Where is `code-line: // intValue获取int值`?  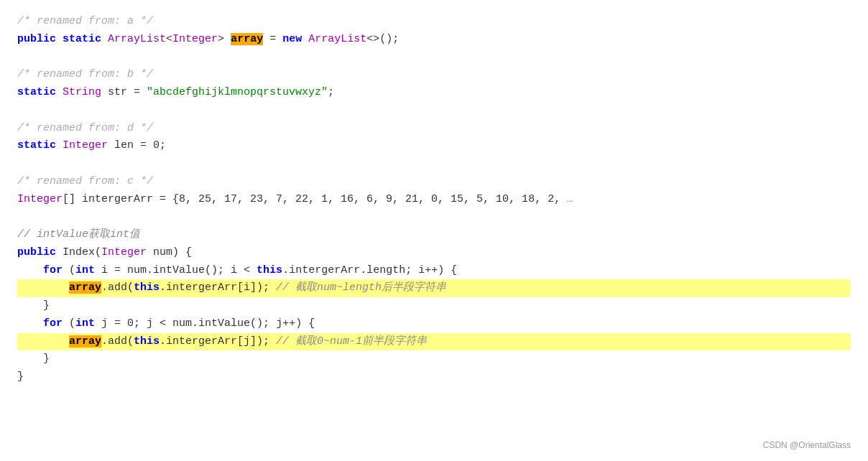 code-line: // intValue获取int值 is located at coordinates (434, 236).